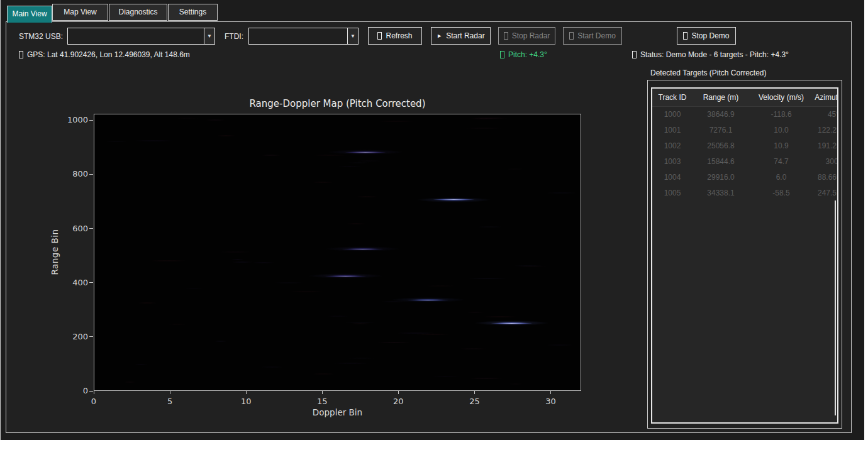 This screenshot has width=868, height=450. I want to click on column-header-track-id: Track ID, so click(672, 97).